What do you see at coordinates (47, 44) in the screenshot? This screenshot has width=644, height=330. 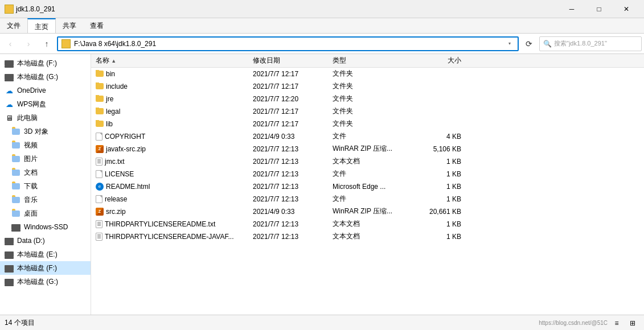 I see `up-button: ↑` at bounding box center [47, 44].